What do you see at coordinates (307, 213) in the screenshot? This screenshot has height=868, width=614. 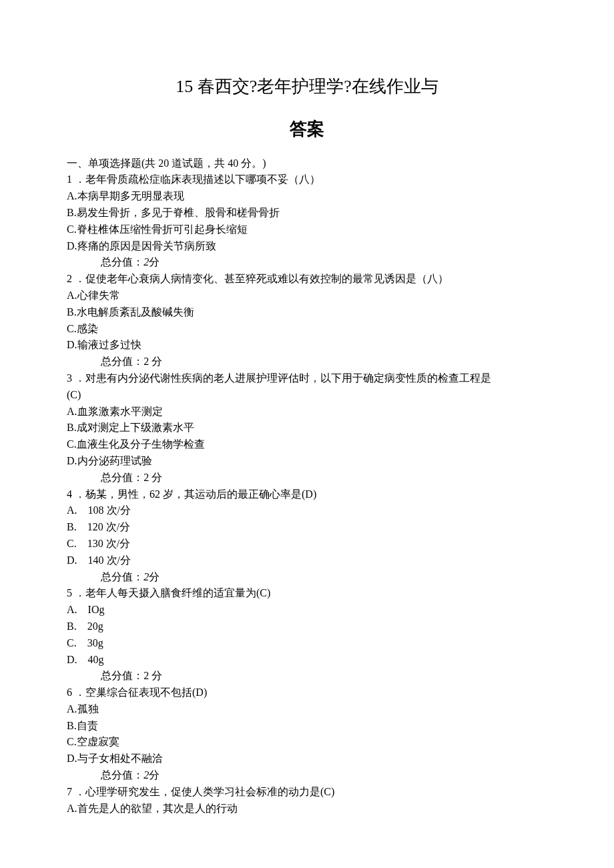 I see `question-option: B.易发生骨折，多见于脊椎、股骨和槎骨骨折` at bounding box center [307, 213].